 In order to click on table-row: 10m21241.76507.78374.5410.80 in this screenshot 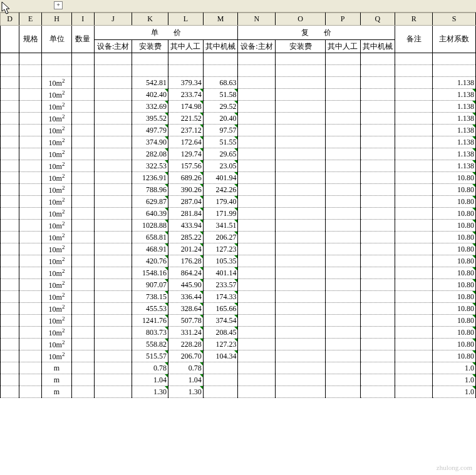, I will do `click(238, 320)`.